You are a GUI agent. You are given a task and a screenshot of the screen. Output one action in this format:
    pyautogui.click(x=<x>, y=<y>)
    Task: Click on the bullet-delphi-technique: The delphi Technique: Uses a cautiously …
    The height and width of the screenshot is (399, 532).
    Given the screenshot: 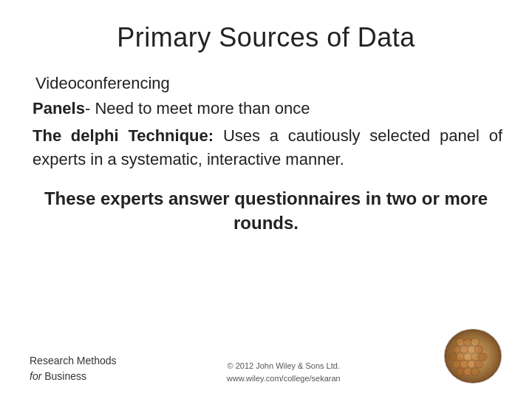 What is the action you would take?
    pyautogui.click(x=266, y=148)
    